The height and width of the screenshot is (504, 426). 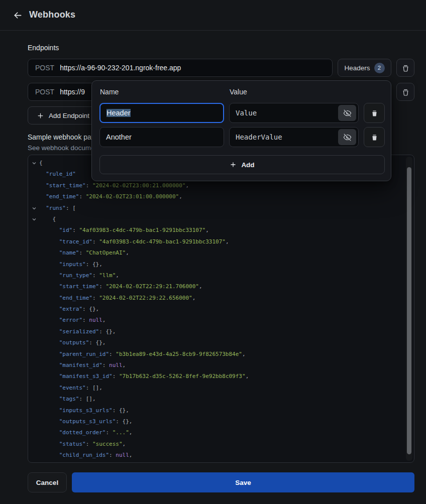 I want to click on code-token: "ChatOpenAI", so click(x=105, y=253).